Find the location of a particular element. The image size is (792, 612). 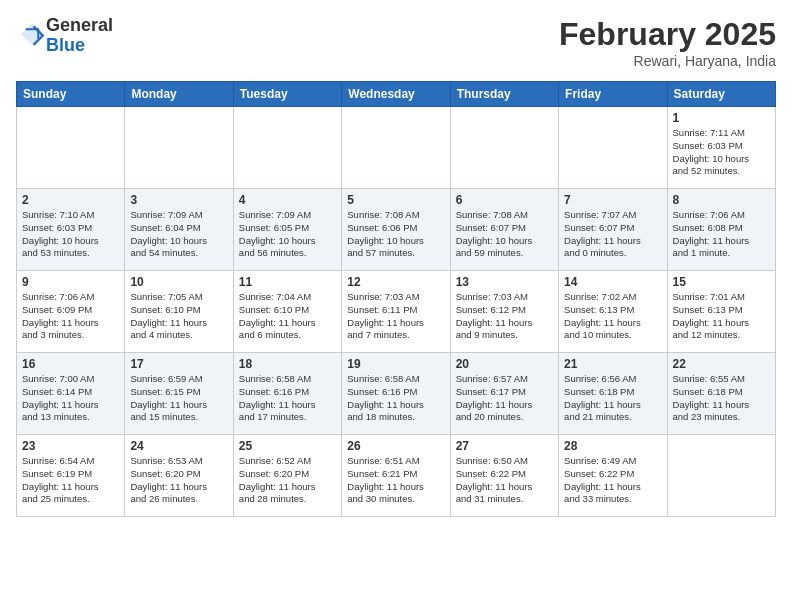

day-info: Sunrise: 7:04 AM Sunset: 6:10 PM Dayligh… is located at coordinates (288, 316).